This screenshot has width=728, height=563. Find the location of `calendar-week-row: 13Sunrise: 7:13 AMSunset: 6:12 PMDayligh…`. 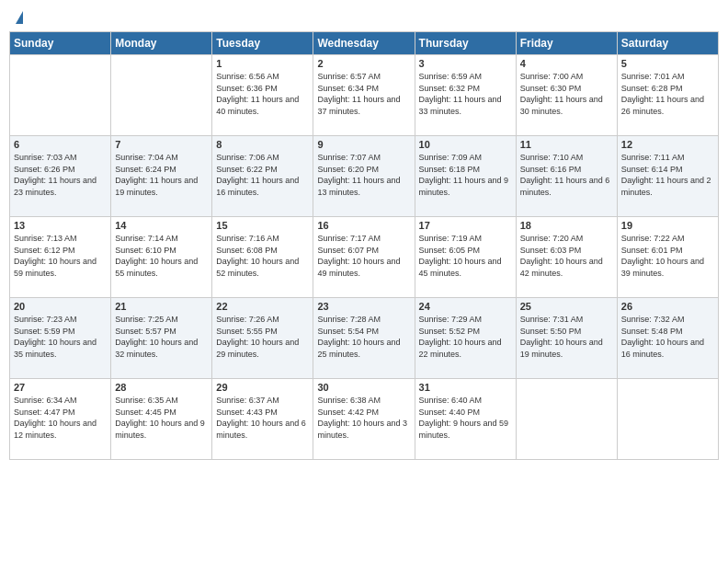

calendar-week-row: 13Sunrise: 7:13 AMSunset: 6:12 PMDayligh… is located at coordinates (364, 258).